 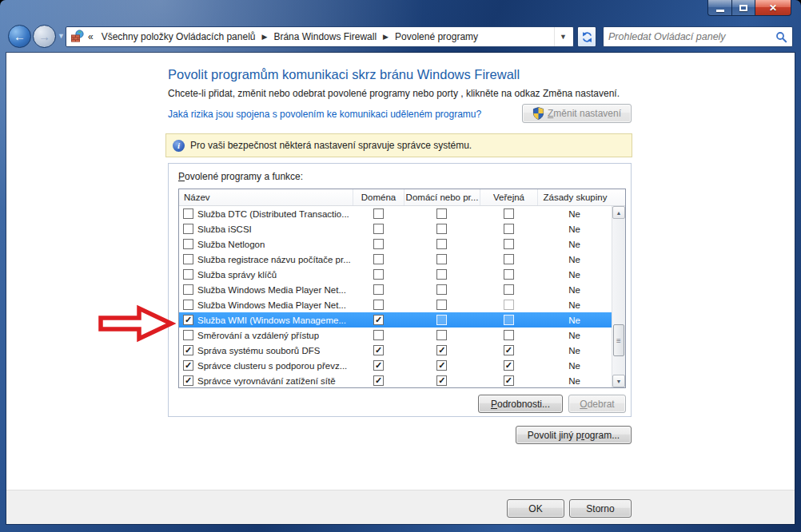 What do you see at coordinates (536, 508) in the screenshot?
I see `ok-button: OK` at bounding box center [536, 508].